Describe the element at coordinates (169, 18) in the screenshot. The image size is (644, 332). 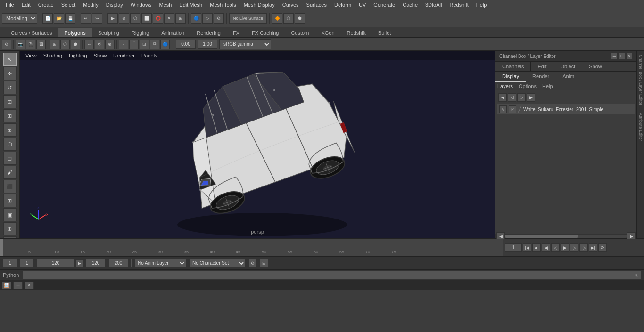
I see `transform-btn: ✕` at that location.